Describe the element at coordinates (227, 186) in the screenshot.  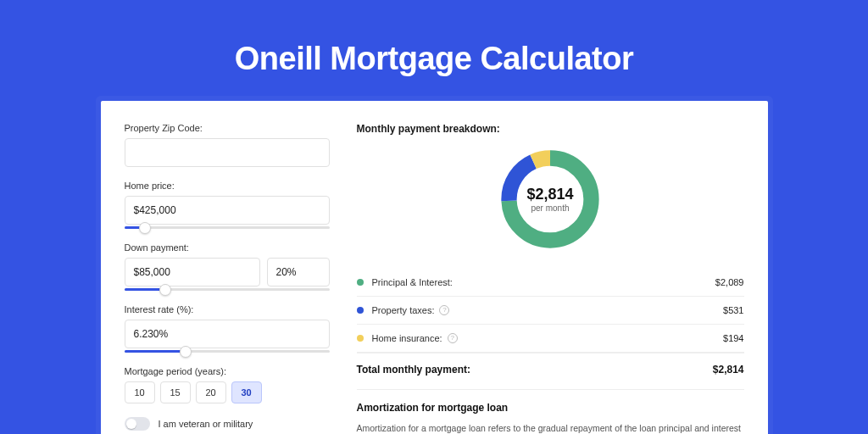
I see `home-price-label: Home price:` at that location.